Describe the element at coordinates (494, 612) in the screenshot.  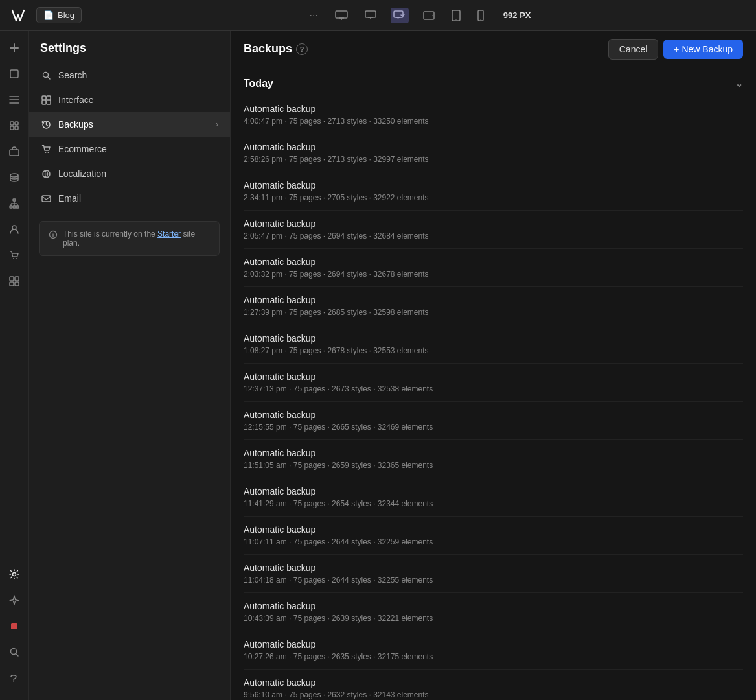
I see `backup-item: Automatic backup 10:43:39 am · 75 pages …` at that location.